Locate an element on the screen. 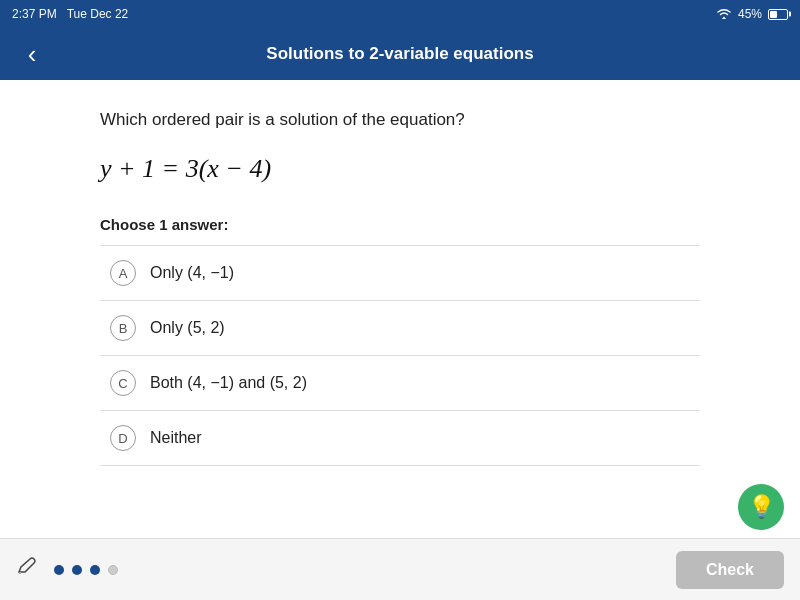 Image resolution: width=800 pixels, height=600 pixels. option-c-text: Both (4, −1) and (5, 2) is located at coordinates (228, 383).